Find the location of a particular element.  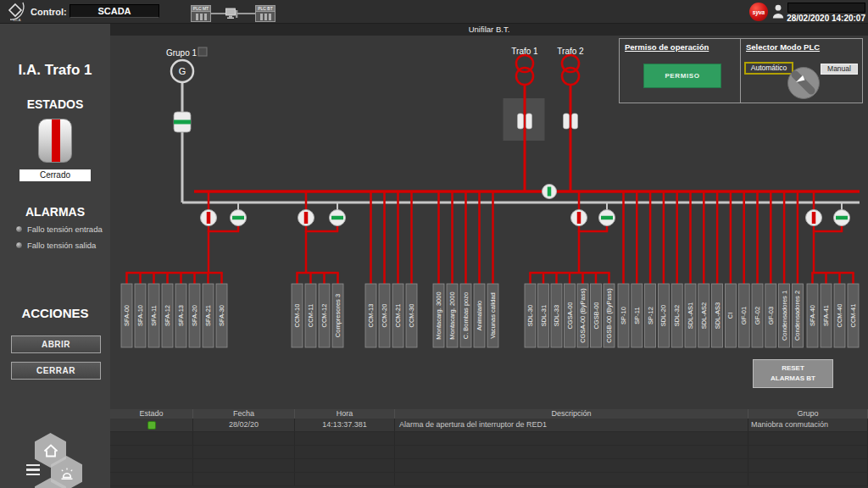

svg-text: Vacunas calidad is located at coordinates (493, 315).